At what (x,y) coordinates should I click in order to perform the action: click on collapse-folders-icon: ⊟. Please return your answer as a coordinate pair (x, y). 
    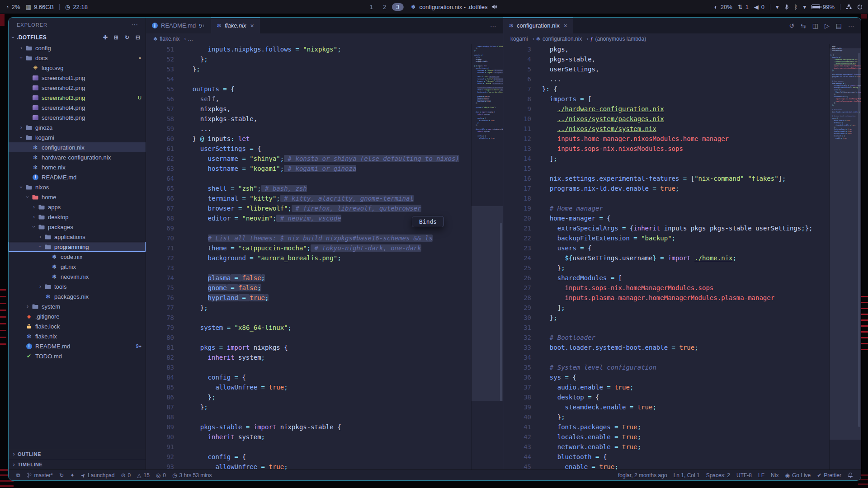
    Looking at the image, I should click on (138, 38).